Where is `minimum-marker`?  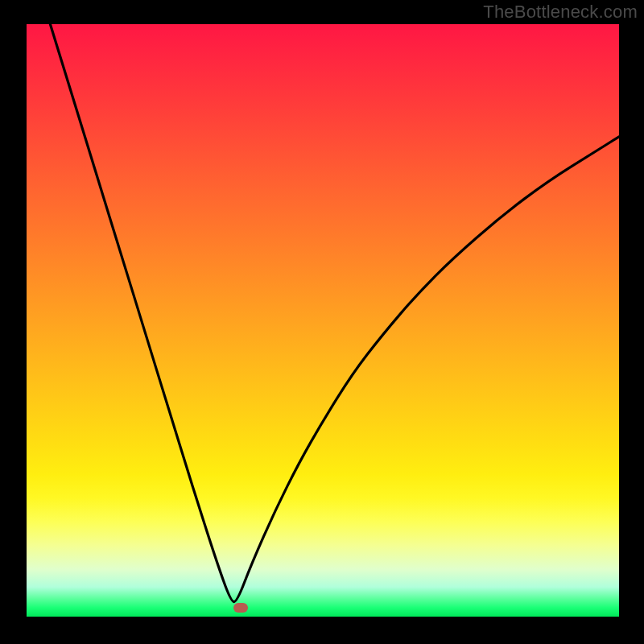 minimum-marker is located at coordinates (241, 608).